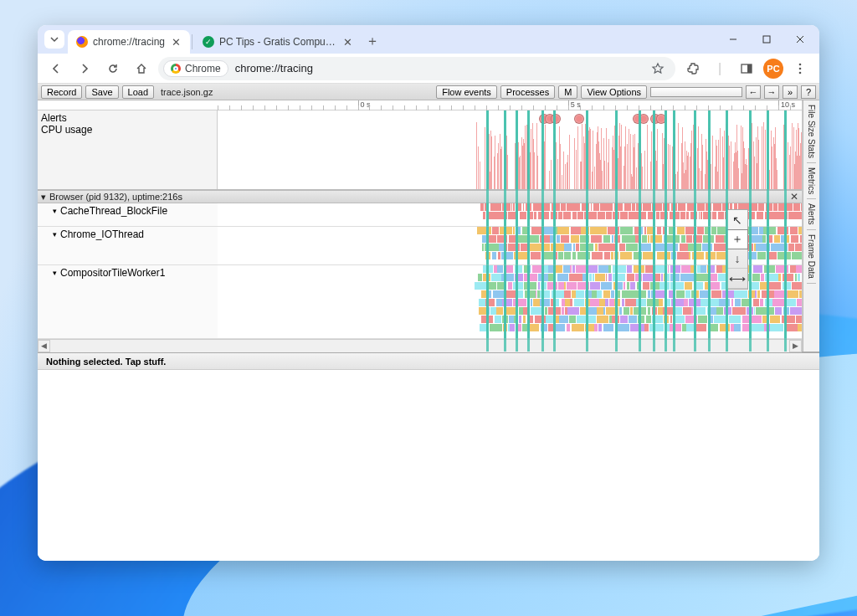 The image size is (857, 616). What do you see at coordinates (527, 92) in the screenshot?
I see `processes-button: Processes` at bounding box center [527, 92].